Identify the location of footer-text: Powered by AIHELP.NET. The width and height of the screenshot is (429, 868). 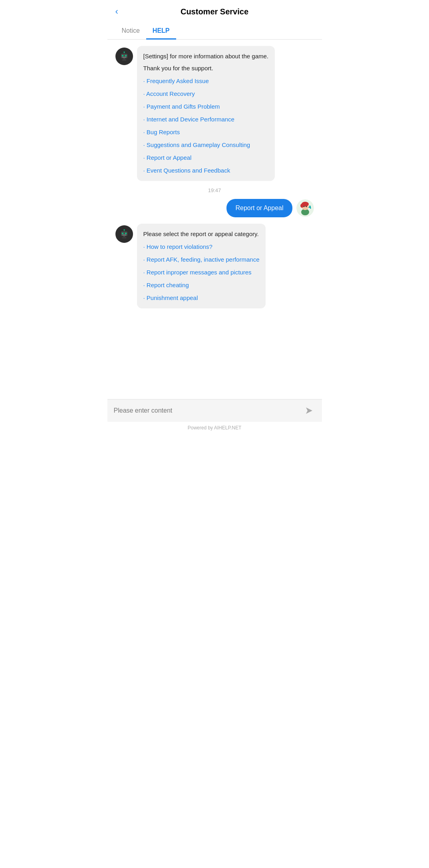
(215, 428).